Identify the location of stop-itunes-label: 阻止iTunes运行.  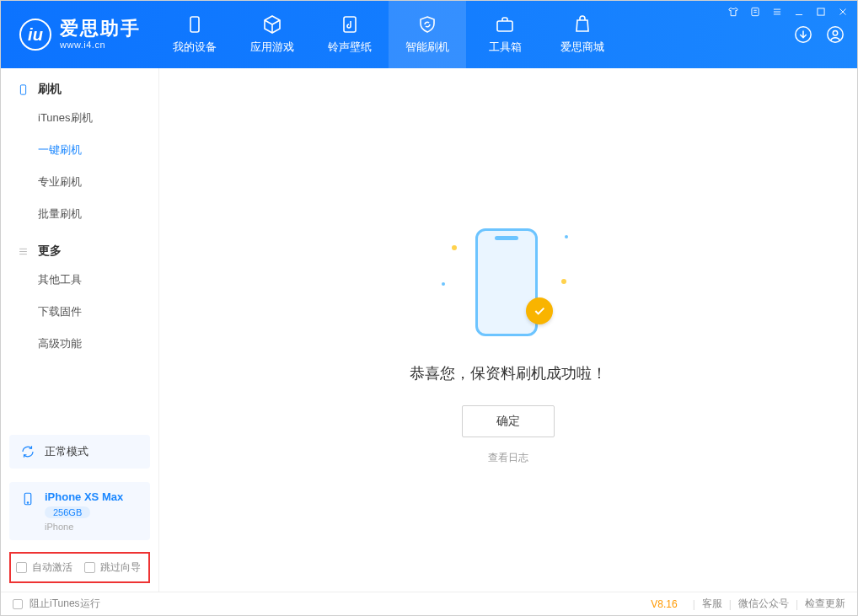
(65, 603).